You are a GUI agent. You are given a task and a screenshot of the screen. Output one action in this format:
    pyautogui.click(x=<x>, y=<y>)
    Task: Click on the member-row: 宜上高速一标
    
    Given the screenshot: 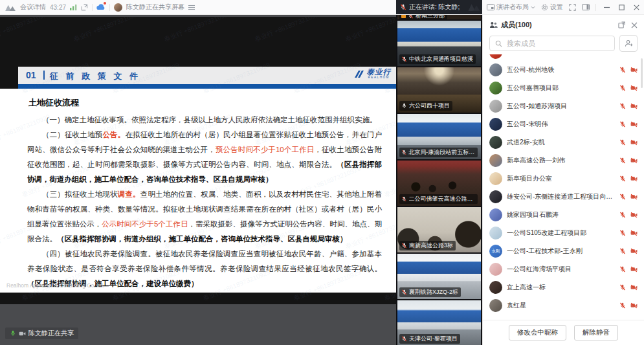 What is the action you would take?
    pyautogui.click(x=563, y=287)
    